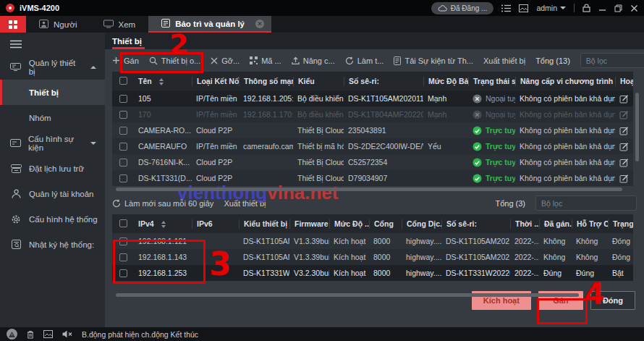  Describe the element at coordinates (446, 81) in the screenshot. I see `col-muc-do-bao: Mức Độ Bảo ...` at that location.